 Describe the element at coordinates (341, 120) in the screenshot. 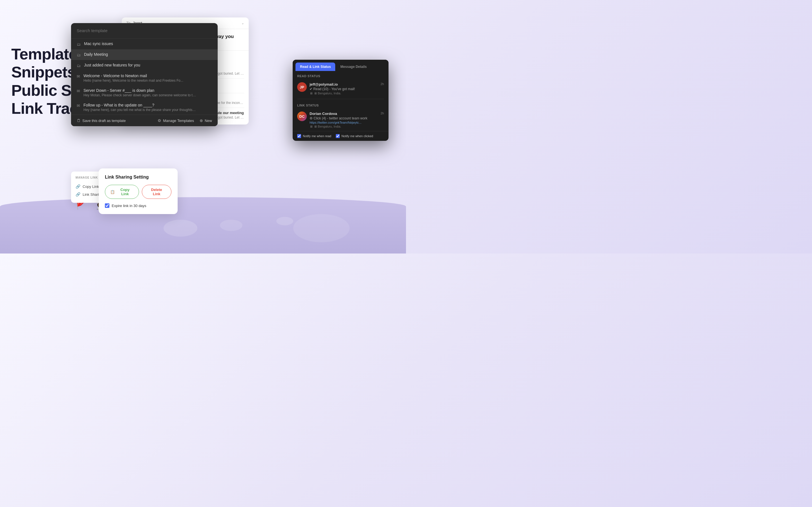

I see `link-status-item: DC Dorian Cordova ⚙ Click (4) - twitter …` at that location.